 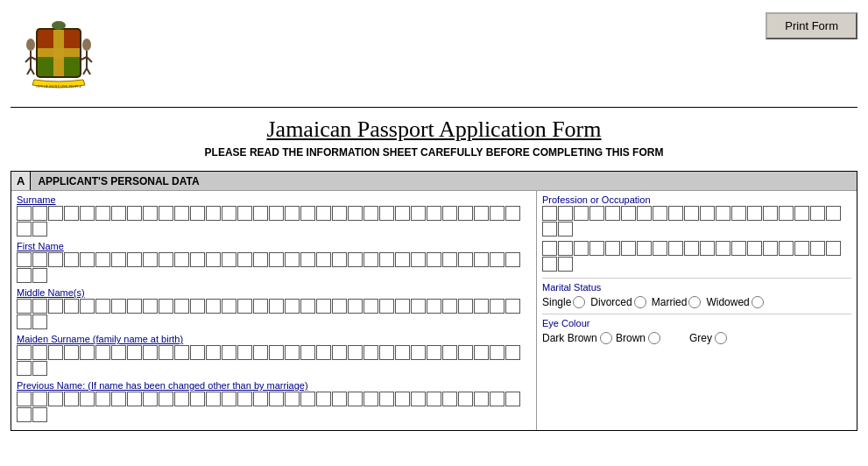 I want to click on dark-brown-radio, so click(x=606, y=338).